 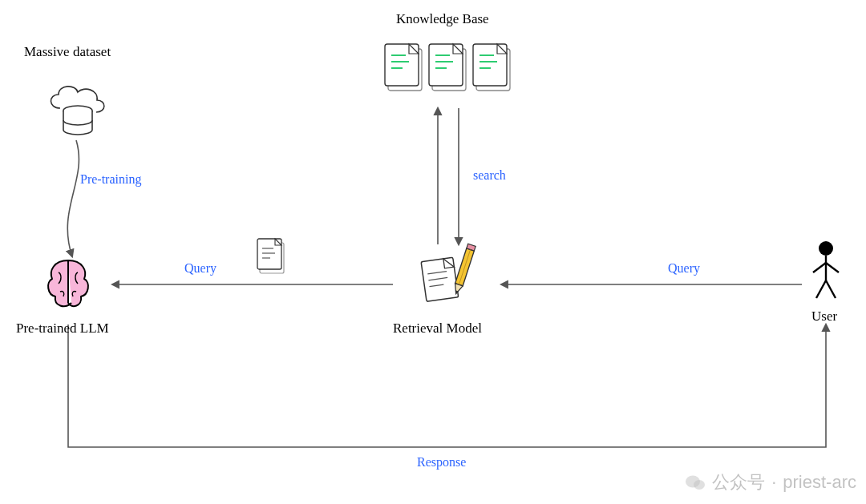 What do you see at coordinates (824, 317) in the screenshot?
I see `user-label: User` at bounding box center [824, 317].